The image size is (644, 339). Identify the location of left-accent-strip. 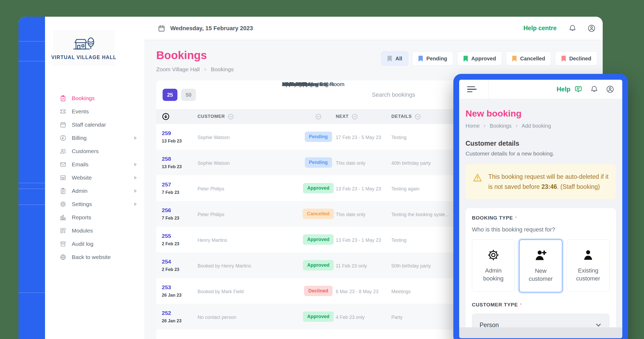
(32, 178).